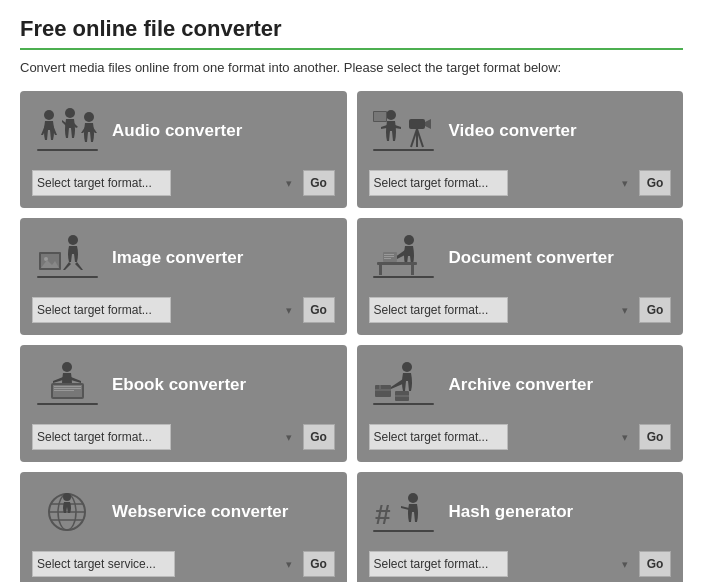 This screenshot has height=582, width=703. I want to click on card-footer-image: Select target format... Go, so click(184, 310).